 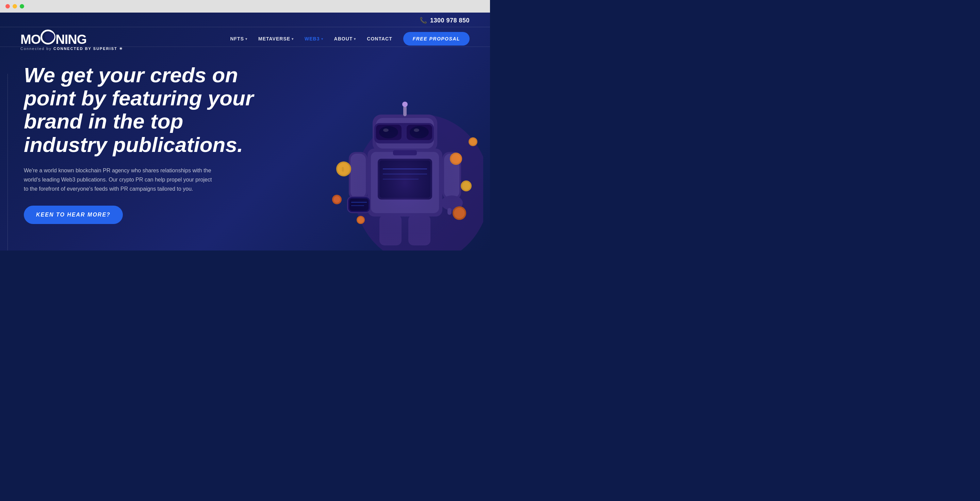 I want to click on close-button-icon, so click(x=8, y=6).